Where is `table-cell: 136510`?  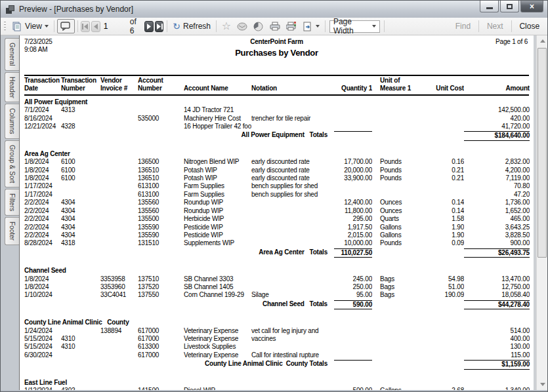
table-cell: 136510 is located at coordinates (161, 178).